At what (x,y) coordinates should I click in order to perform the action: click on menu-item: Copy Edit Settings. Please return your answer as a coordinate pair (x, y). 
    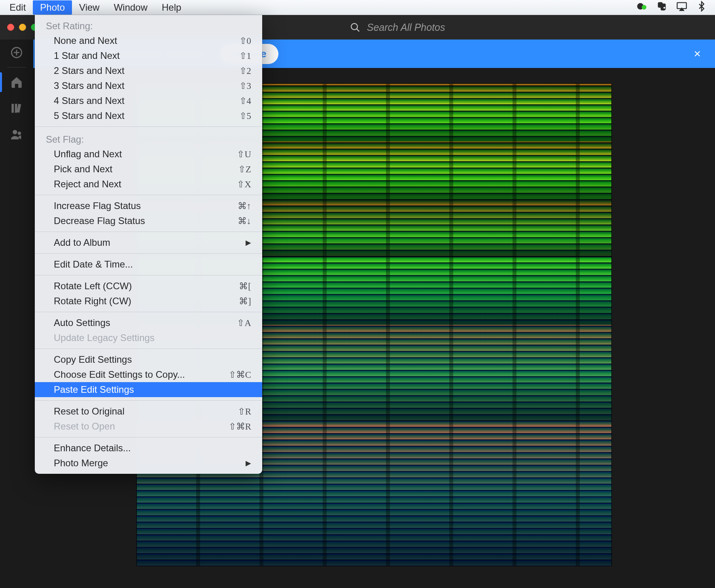
    Looking at the image, I should click on (149, 360).